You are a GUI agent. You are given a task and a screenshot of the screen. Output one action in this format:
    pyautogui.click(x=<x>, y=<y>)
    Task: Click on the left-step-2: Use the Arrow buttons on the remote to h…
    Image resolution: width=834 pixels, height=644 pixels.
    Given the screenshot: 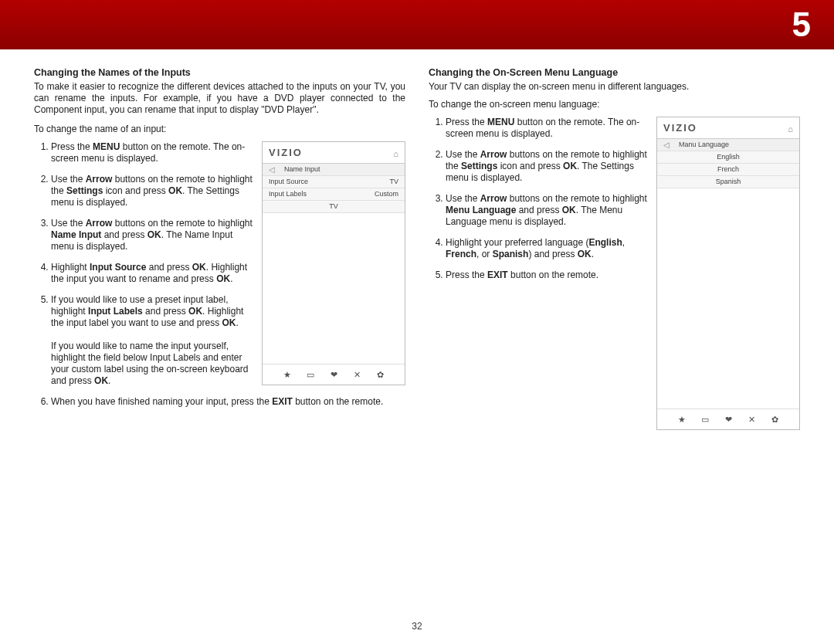 What is the action you would take?
    pyautogui.click(x=151, y=192)
    